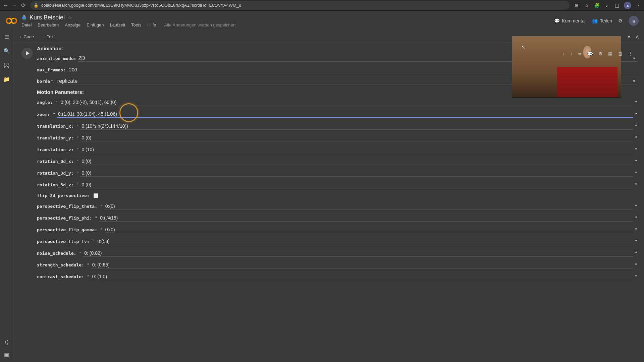 The image size is (644, 362). I want to click on param-label: perspective_flip_fv:, so click(63, 241).